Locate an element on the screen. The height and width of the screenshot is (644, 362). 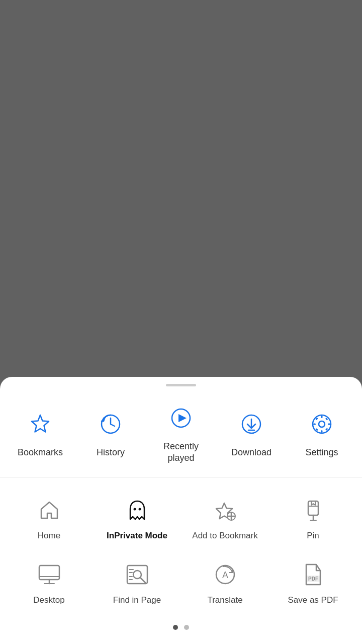
main-actions-row: Bookmarks History Recently is located at coordinates (181, 428).